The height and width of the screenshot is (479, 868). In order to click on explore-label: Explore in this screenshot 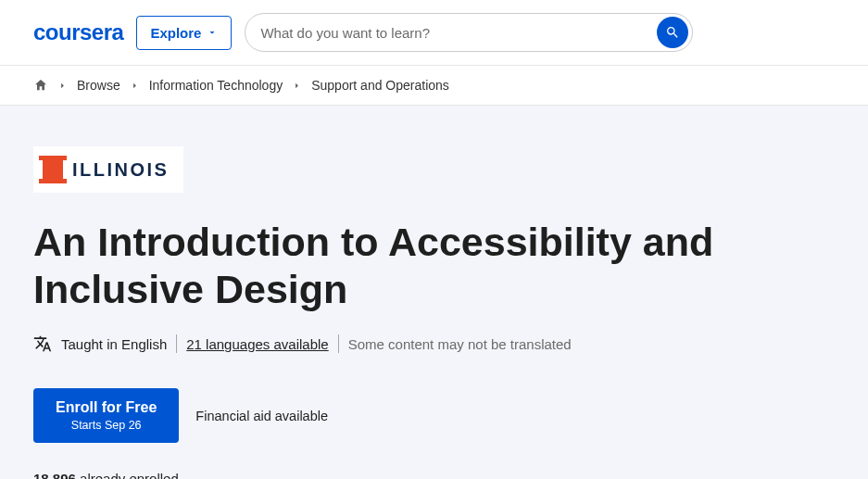, I will do `click(176, 33)`.